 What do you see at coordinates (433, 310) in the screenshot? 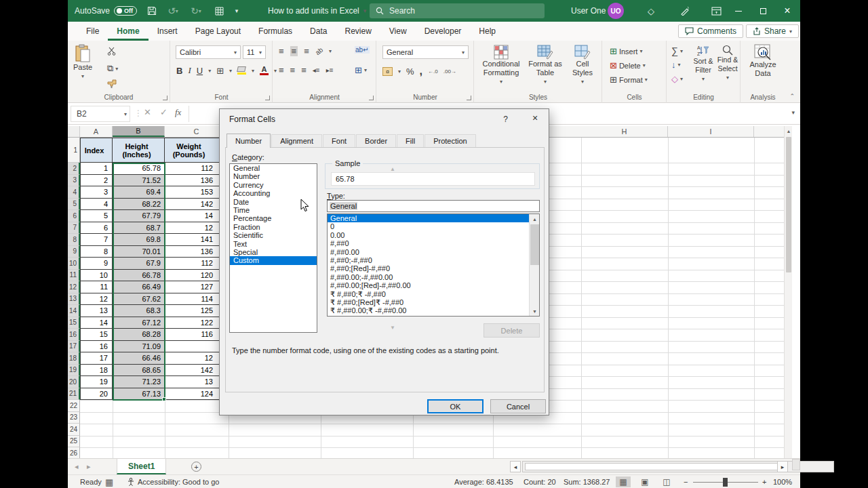
I see `type-option-0-00-0-00: ₹ #,##0.00;₹ -#,##0.00` at bounding box center [433, 310].